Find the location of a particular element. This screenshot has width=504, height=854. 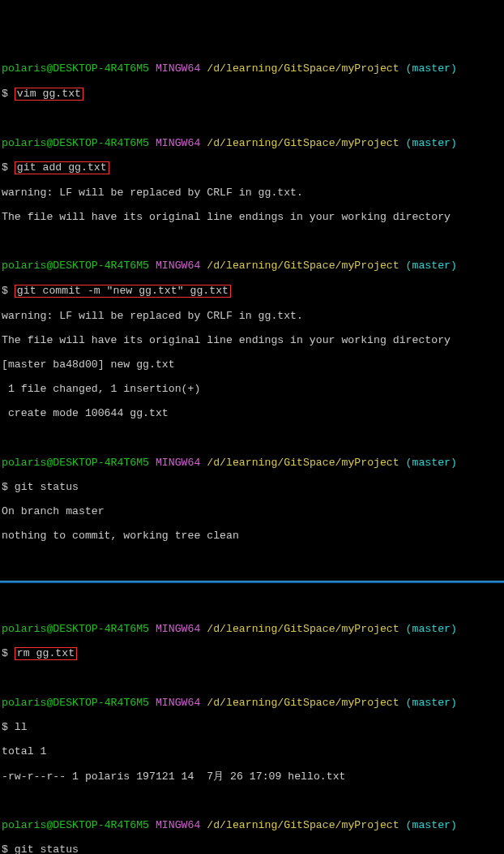

section-divider is located at coordinates (252, 582).